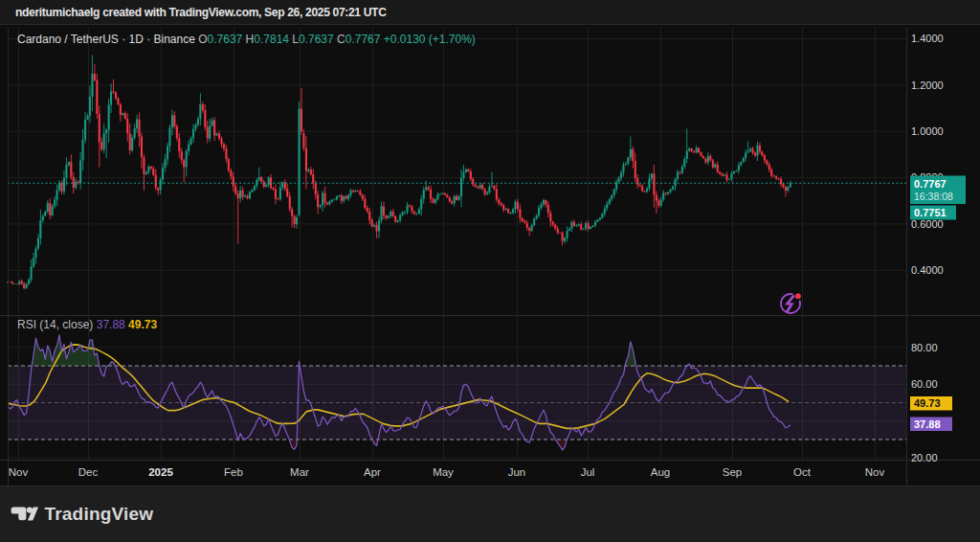 The image size is (980, 542). I want to click on svg-text: 1.4000, so click(927, 38).